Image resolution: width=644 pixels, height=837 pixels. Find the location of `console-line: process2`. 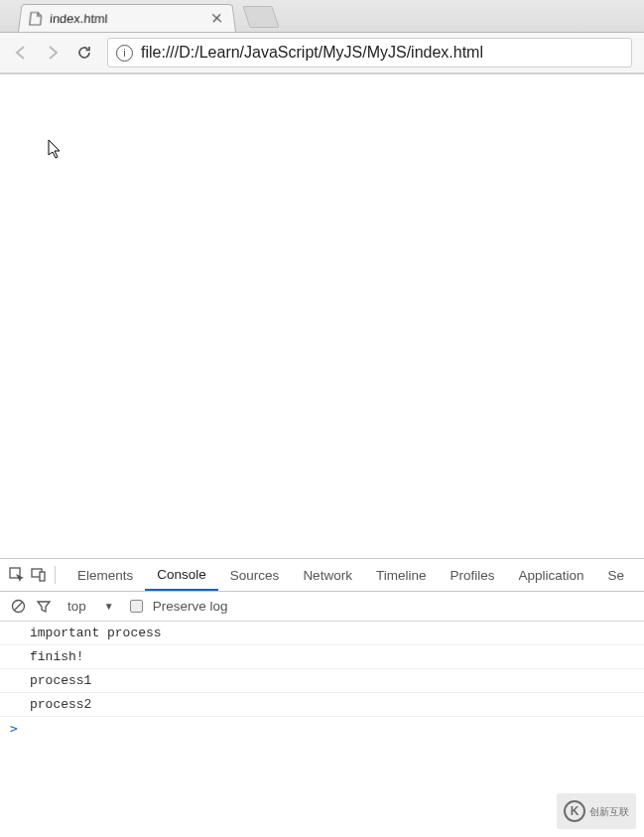

console-line: process2 is located at coordinates (322, 705).